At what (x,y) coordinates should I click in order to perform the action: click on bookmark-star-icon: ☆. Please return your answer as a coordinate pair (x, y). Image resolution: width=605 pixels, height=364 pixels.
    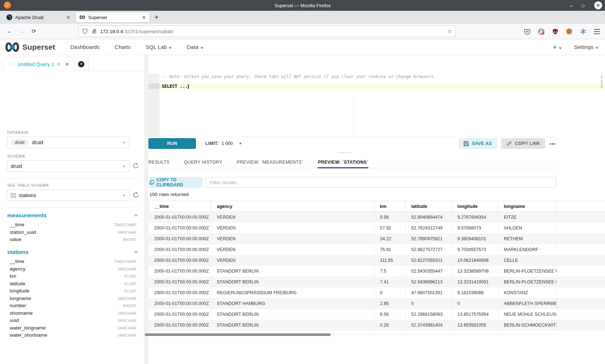
    Looking at the image, I should click on (449, 31).